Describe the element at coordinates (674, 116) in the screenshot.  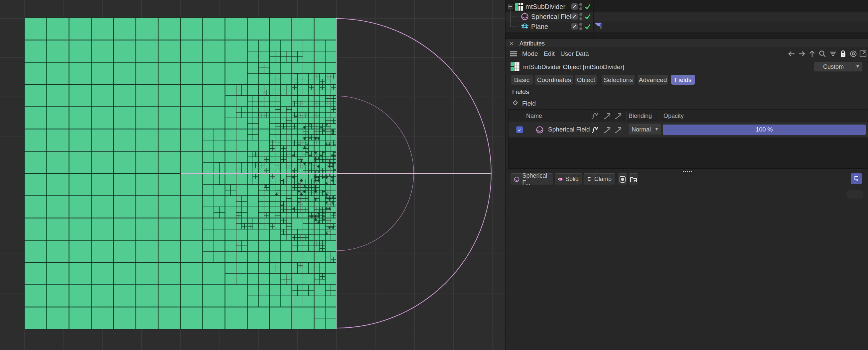
I see `col-opacity: Opacity` at that location.